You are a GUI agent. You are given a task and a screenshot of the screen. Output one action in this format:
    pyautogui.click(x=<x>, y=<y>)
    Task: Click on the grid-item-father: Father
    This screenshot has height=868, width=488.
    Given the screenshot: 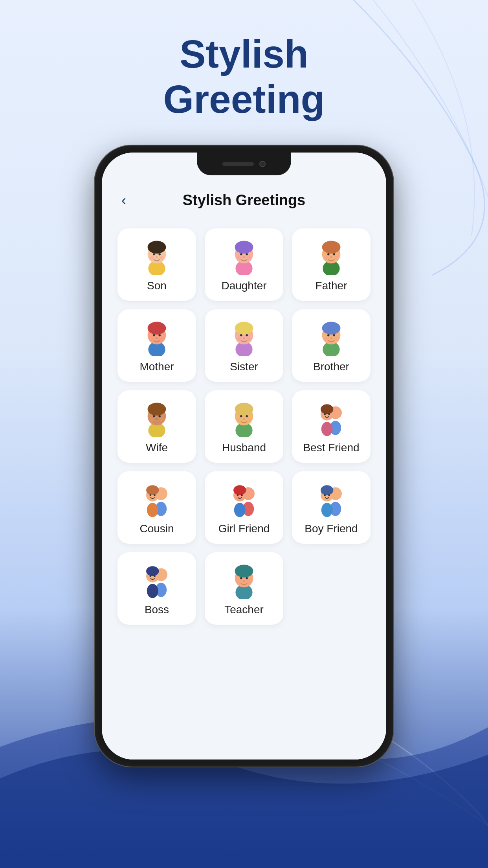 What is the action you would take?
    pyautogui.click(x=331, y=265)
    